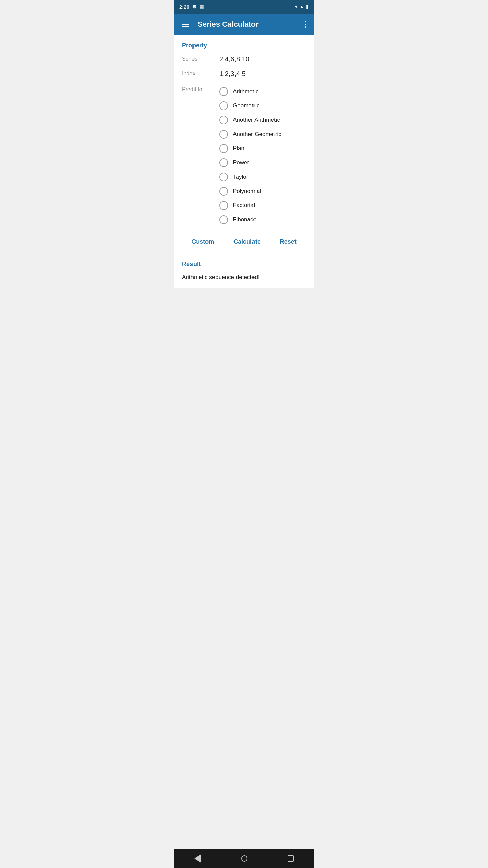 The image size is (488, 868). What do you see at coordinates (224, 177) in the screenshot?
I see `radio-circle-taylor` at bounding box center [224, 177].